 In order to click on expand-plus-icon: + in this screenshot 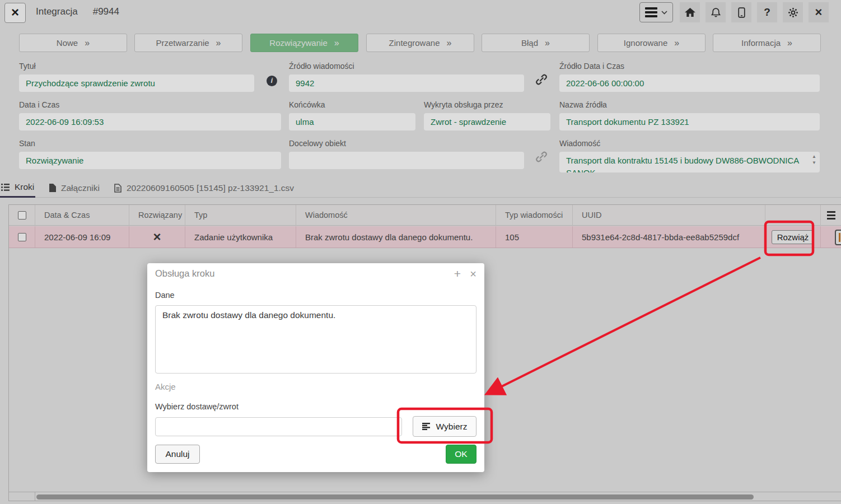, I will do `click(457, 274)`.